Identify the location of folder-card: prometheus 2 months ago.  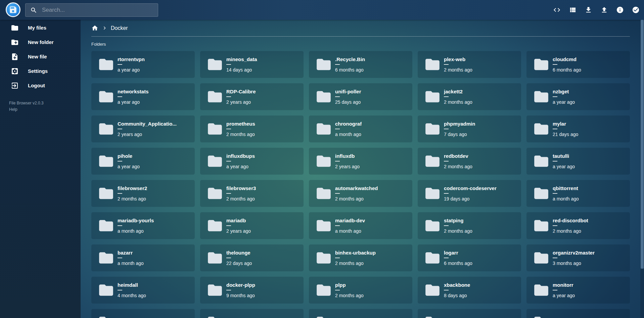
(252, 129).